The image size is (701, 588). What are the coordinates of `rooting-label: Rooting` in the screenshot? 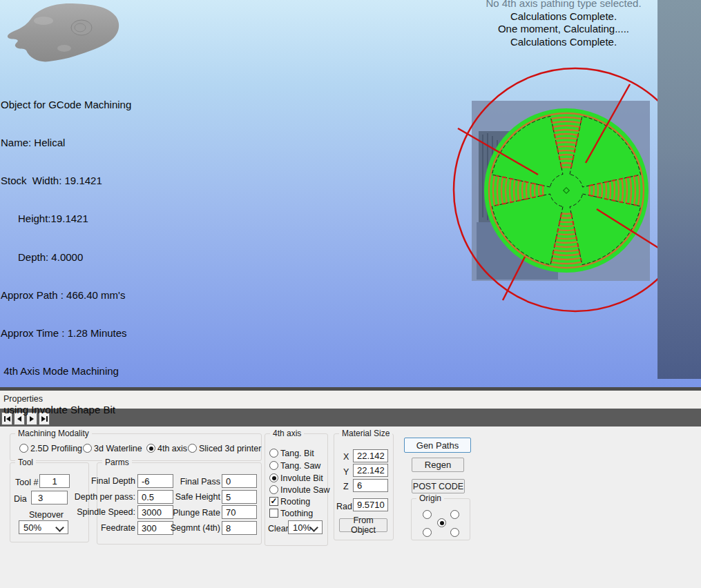 It's located at (296, 502).